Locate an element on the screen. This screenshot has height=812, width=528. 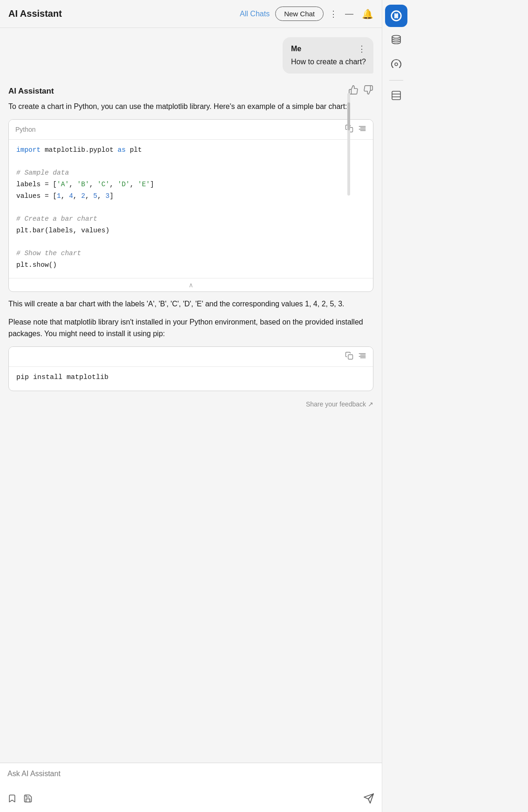
scrollbar-track is located at coordinates (349, 144).